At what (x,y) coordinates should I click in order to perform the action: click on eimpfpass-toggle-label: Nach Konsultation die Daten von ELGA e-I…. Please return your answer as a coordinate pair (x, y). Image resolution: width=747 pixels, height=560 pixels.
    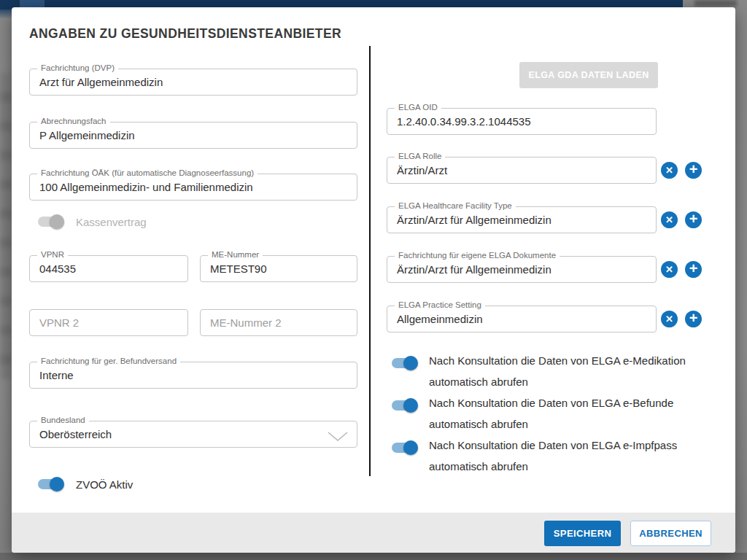
    Looking at the image, I should click on (563, 456).